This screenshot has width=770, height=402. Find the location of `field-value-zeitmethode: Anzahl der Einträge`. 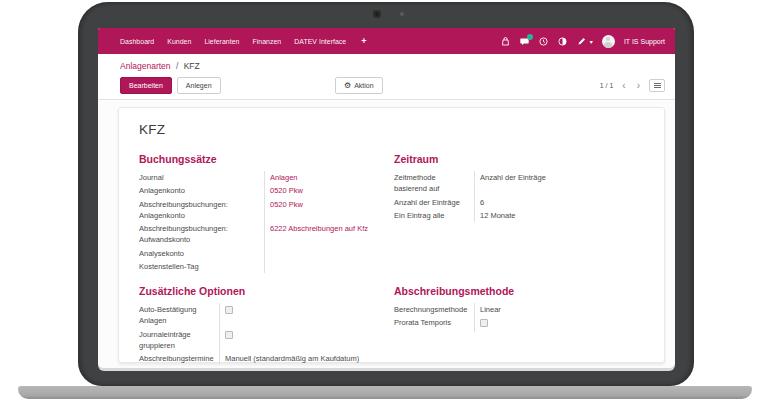

field-value-zeitmethode: Anzahl der Einträge is located at coordinates (559, 184).